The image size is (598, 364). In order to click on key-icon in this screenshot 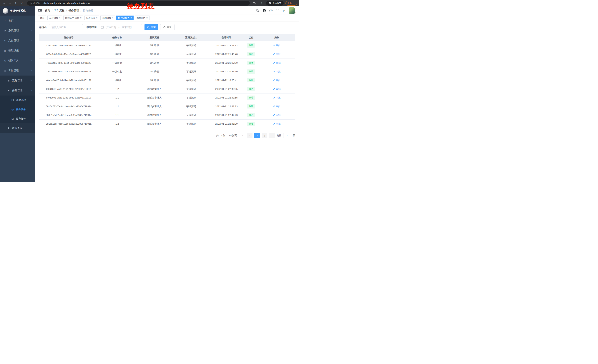, I will do `click(254, 3)`.